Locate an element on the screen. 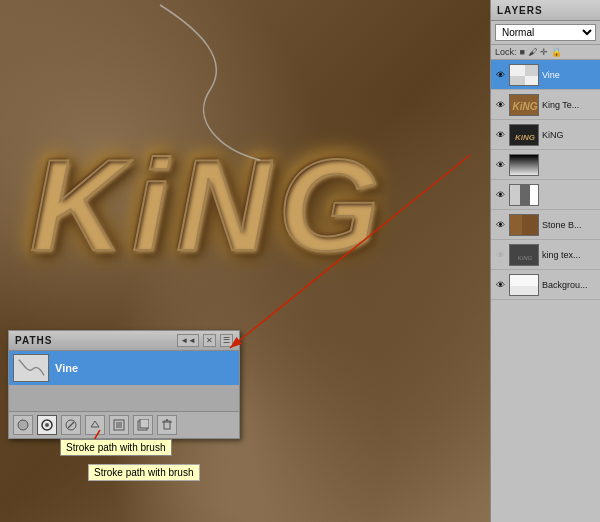 This screenshot has height=522, width=600. layer-name-king-text: King Te... is located at coordinates (560, 105).